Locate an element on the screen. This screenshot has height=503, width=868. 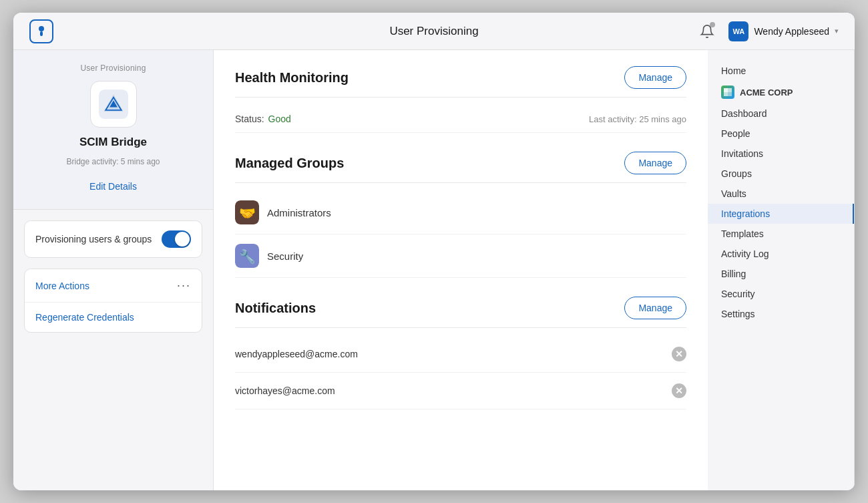
more-actions-card: More Actions ··· Regenerate Credentials is located at coordinates (114, 301).